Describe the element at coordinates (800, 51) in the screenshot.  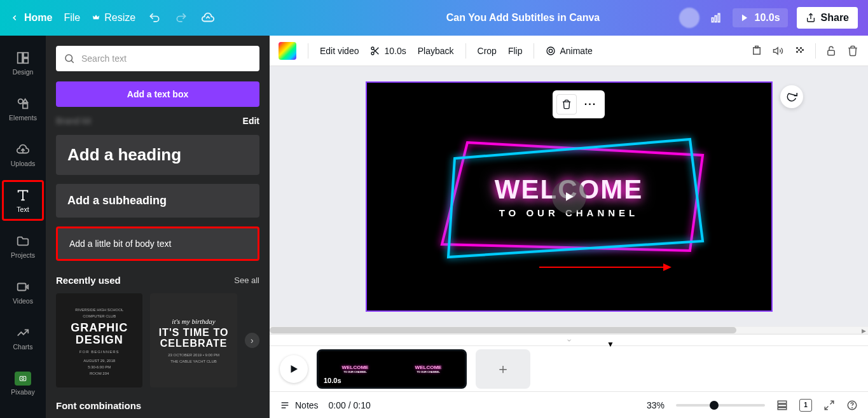
I see `transparency-icon` at that location.